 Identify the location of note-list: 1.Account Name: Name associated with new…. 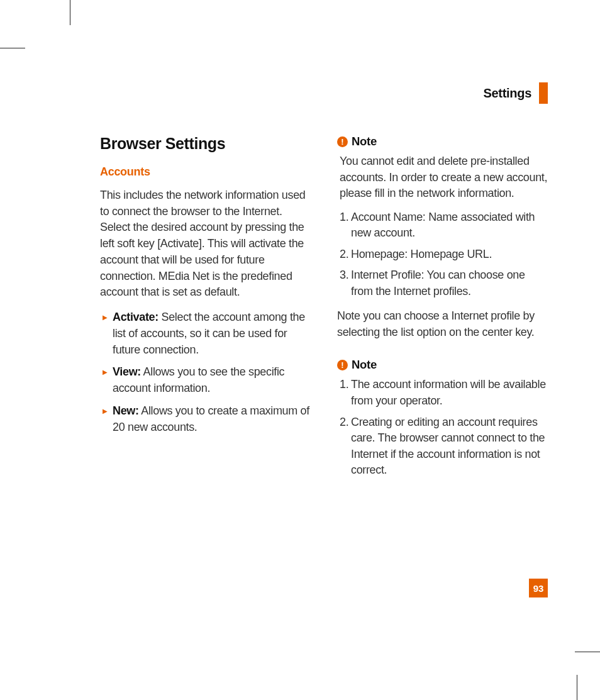
(444, 255).